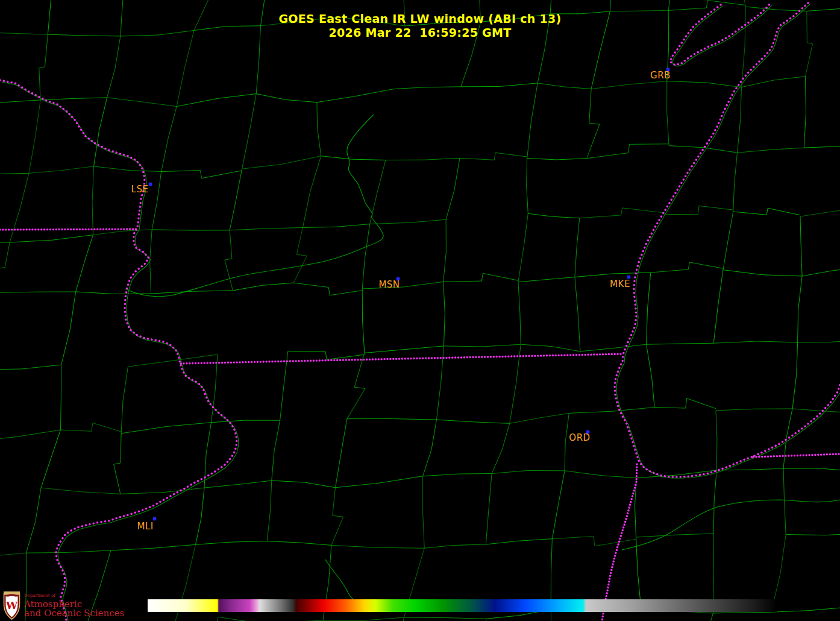  Describe the element at coordinates (74, 607) in the screenshot. I see `logo-text: Department of Atmospheric and Oceanic Sc…` at that location.